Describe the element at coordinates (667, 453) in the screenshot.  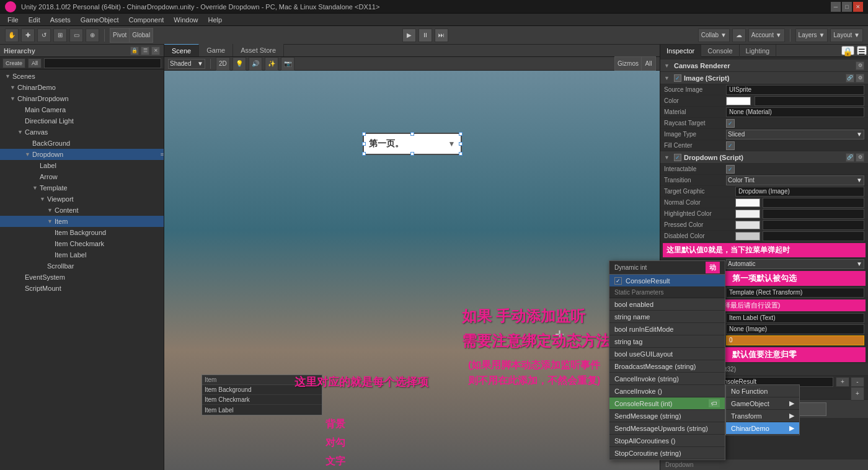
I see `dd-stop-coroutine: StopCoroutine (string)` at that location.